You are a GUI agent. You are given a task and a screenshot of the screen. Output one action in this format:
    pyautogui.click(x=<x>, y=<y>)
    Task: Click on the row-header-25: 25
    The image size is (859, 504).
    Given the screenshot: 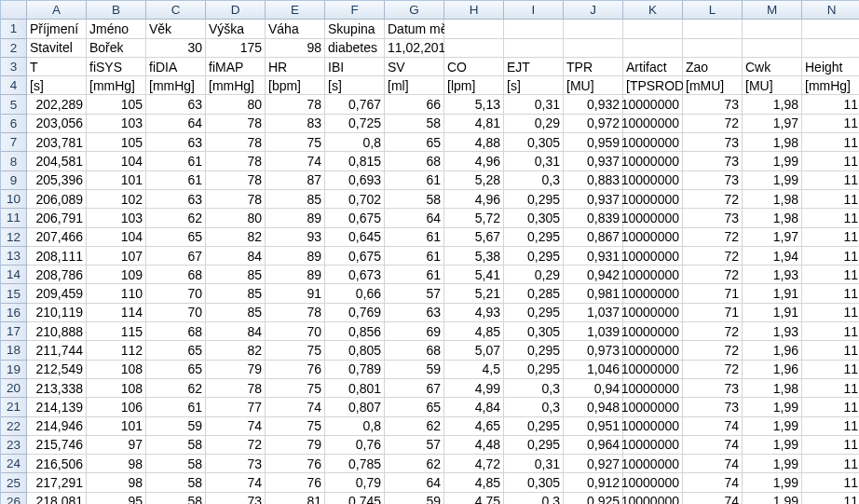 What is the action you would take?
    pyautogui.click(x=14, y=483)
    